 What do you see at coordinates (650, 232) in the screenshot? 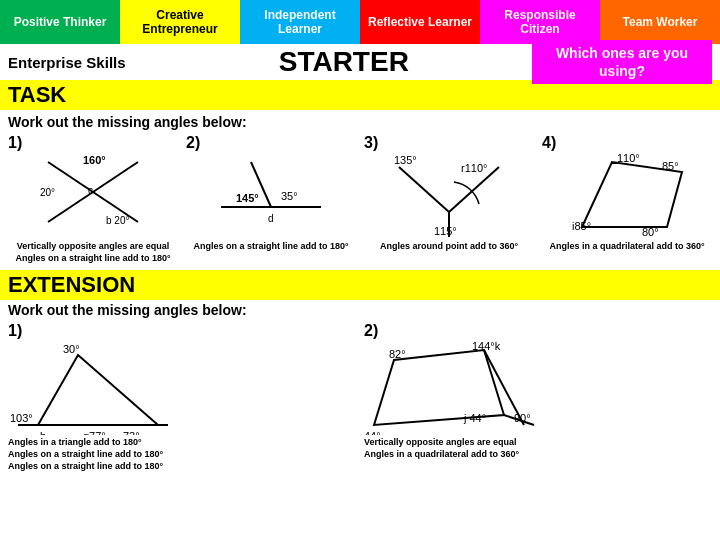
I see `svg-text: 80°` at bounding box center [650, 232].